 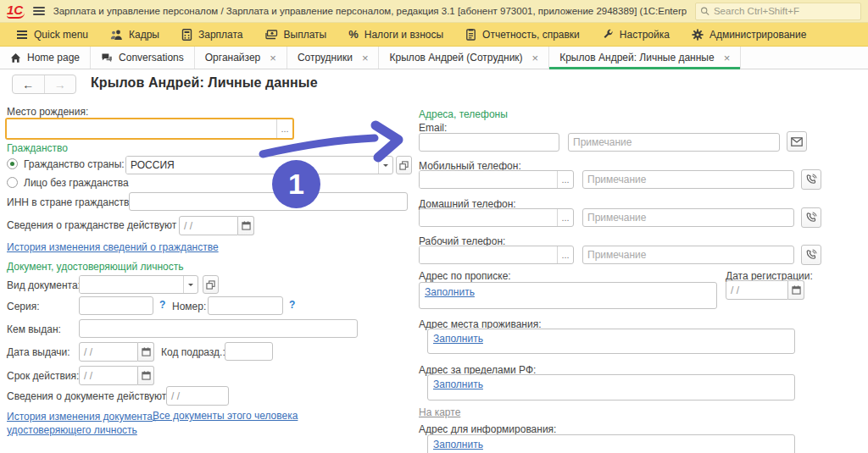 I want to click on citizenship-country-radio, so click(x=12, y=164).